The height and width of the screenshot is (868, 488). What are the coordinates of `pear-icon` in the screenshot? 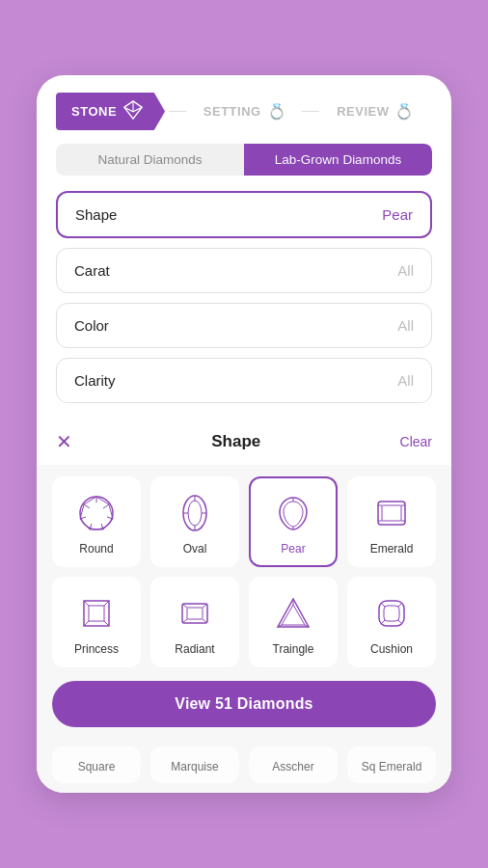 It's located at (293, 513).